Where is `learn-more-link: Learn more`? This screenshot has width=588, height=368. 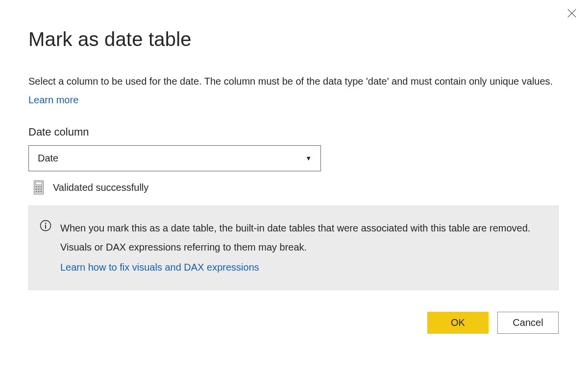
learn-more-link: Learn more is located at coordinates (53, 100).